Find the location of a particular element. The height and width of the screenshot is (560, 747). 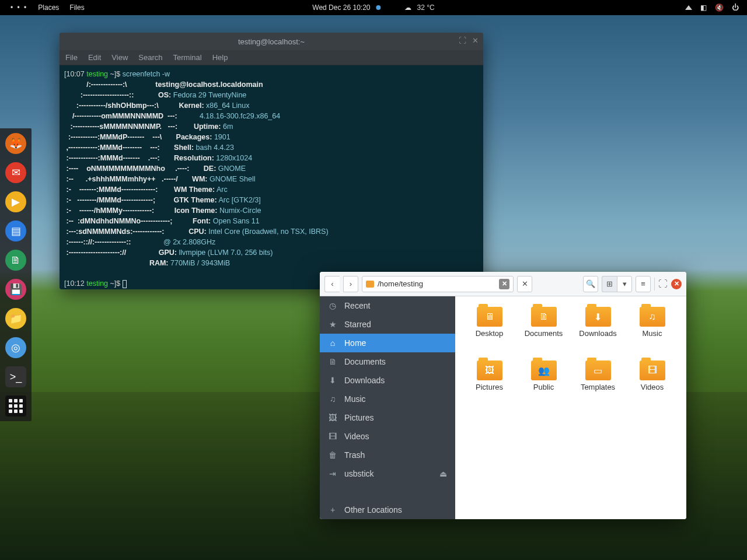

pictures-icon: 🖼 is located at coordinates (333, 418).